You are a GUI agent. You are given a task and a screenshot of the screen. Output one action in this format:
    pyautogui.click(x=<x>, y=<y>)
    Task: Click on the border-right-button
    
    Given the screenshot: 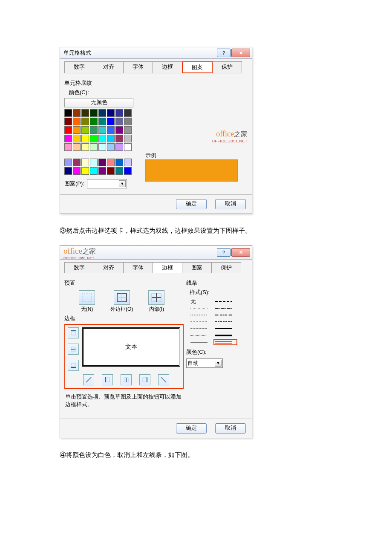 What is the action you would take?
    pyautogui.click(x=145, y=380)
    